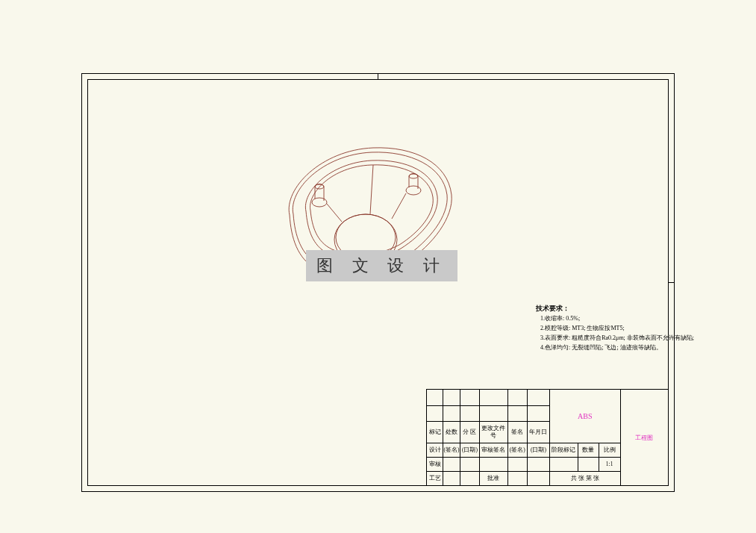 The height and width of the screenshot is (533, 756). What do you see at coordinates (452, 433) in the screenshot?
I see `hdr-count: 处数` at bounding box center [452, 433].